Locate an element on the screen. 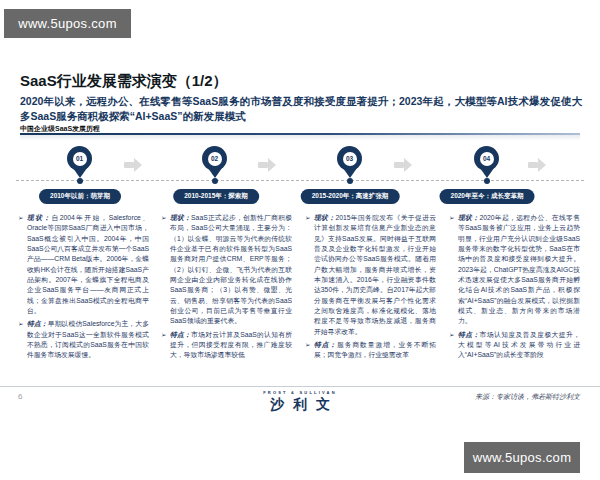 This screenshot has height=480, width=600. stage-number: 04 is located at coordinates (487, 159).